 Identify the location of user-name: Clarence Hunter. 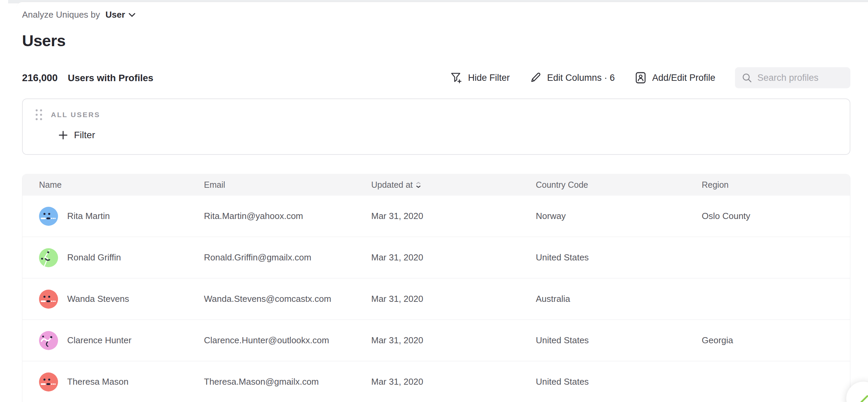
(99, 340).